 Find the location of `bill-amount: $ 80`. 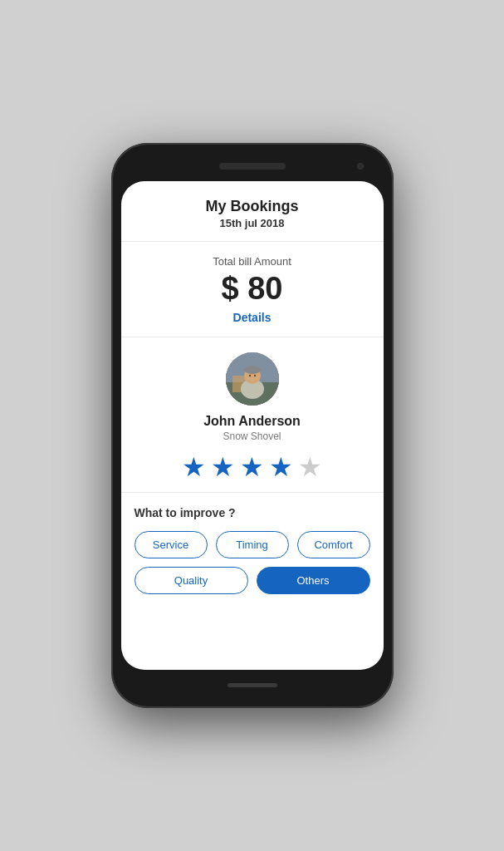

bill-amount: $ 80 is located at coordinates (252, 289).